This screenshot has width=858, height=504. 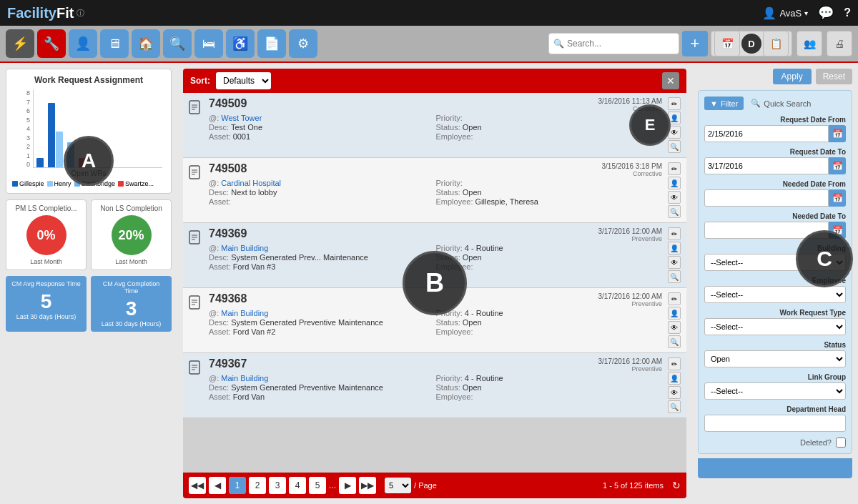 What do you see at coordinates (837, 166) in the screenshot?
I see `request-date-to-cal-btn: 📅` at bounding box center [837, 166].